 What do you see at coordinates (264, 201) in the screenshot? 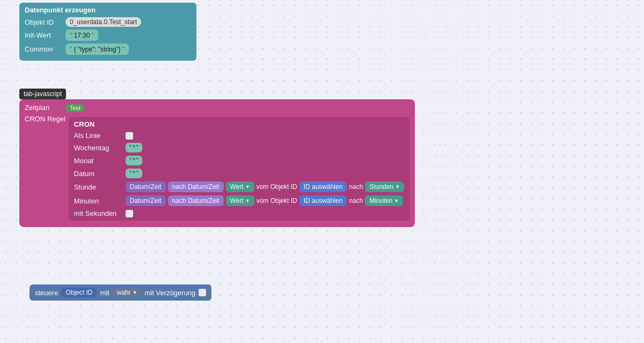
I see `minuten-datetime-block: Datum/Zeit nach Datum/Zeit Wert vom Obje…` at bounding box center [264, 201].